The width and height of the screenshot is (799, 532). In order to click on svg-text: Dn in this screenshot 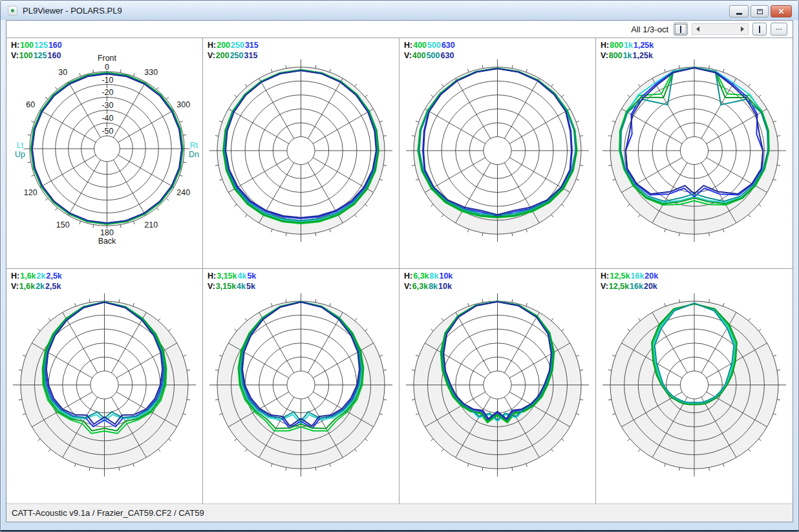, I will do `click(194, 154)`.